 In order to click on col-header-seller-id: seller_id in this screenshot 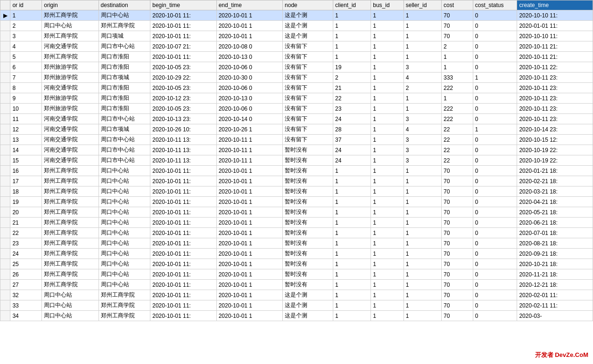, I will do `click(422, 6)`.